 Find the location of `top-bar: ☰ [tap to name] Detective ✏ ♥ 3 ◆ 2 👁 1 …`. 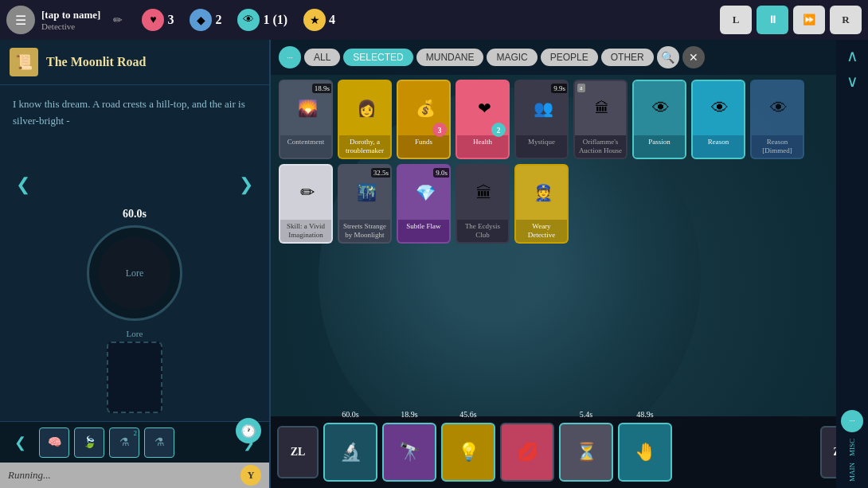

top-bar: ☰ [tap to name] Detective ✏ ♥ 3 ◆ 2 👁 1 … is located at coordinates (434, 20).